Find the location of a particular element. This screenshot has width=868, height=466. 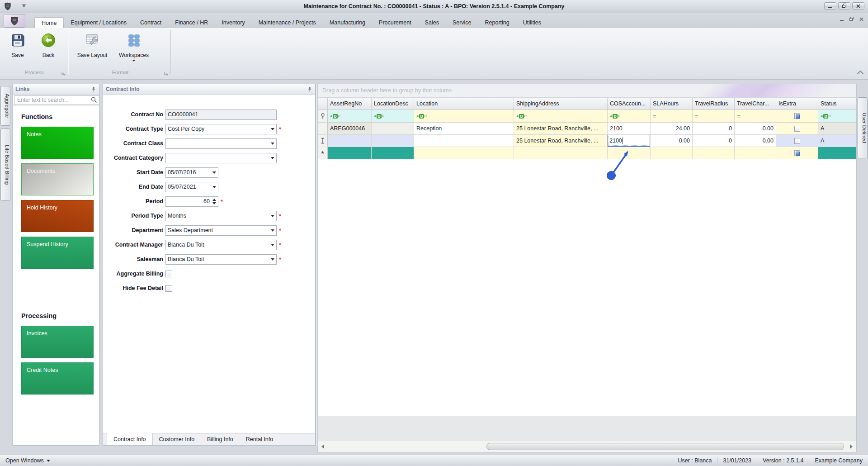

qat-dropdown-icon is located at coordinates (24, 6).